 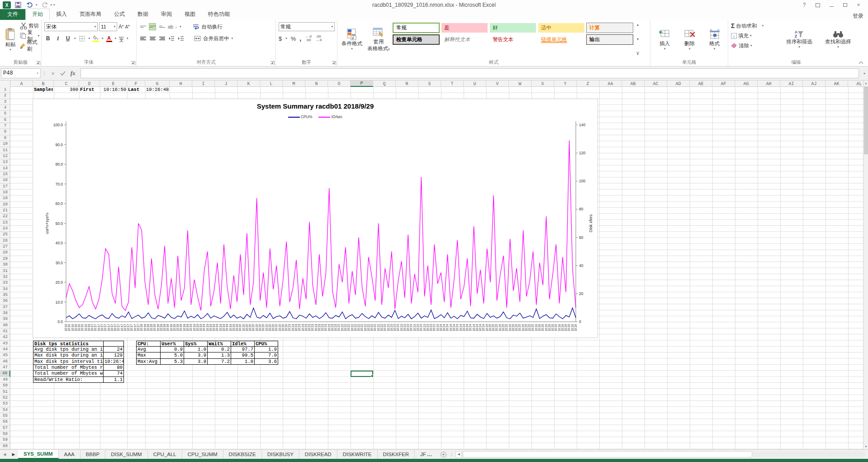 I want to click on row-header-40: 40, so click(x=5, y=326).